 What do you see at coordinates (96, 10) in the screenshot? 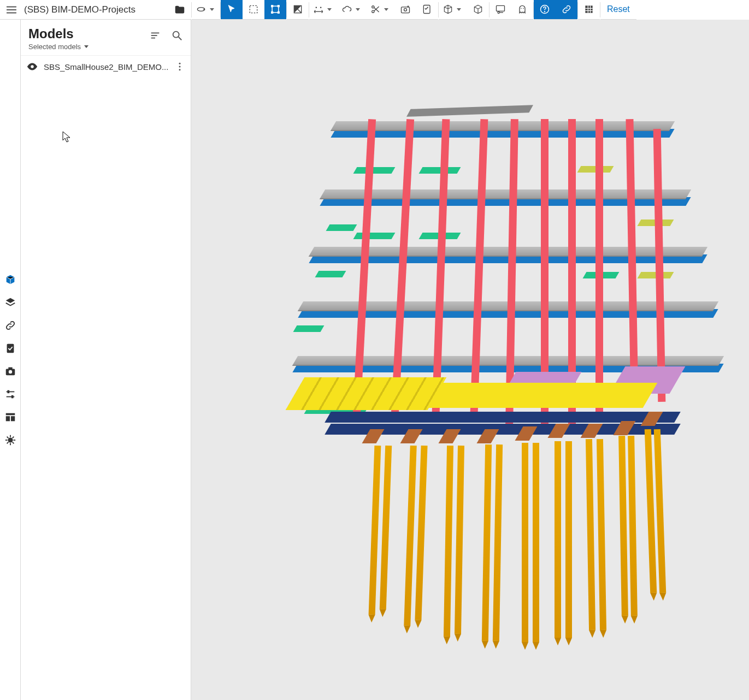
I see `project-title: (SBS) BIM-DEMO-Projects` at bounding box center [96, 10].